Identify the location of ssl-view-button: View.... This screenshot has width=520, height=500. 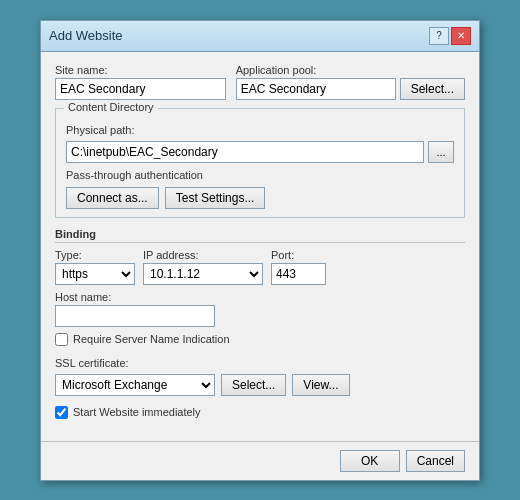
(320, 385).